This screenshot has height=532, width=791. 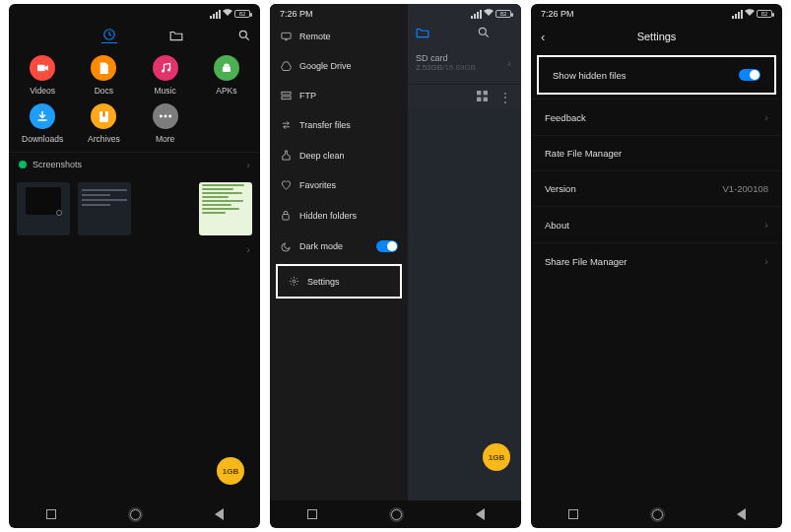 What do you see at coordinates (465, 63) in the screenshot?
I see `storage-row: SD card 2.53GB/15.89GB ›` at bounding box center [465, 63].